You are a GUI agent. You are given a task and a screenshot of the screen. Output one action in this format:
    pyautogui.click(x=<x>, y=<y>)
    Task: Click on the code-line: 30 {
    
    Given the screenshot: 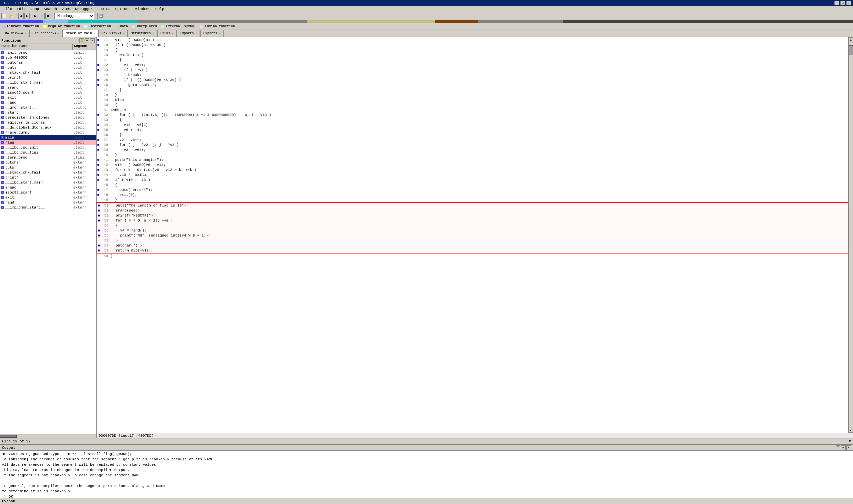 What is the action you would take?
    pyautogui.click(x=472, y=105)
    